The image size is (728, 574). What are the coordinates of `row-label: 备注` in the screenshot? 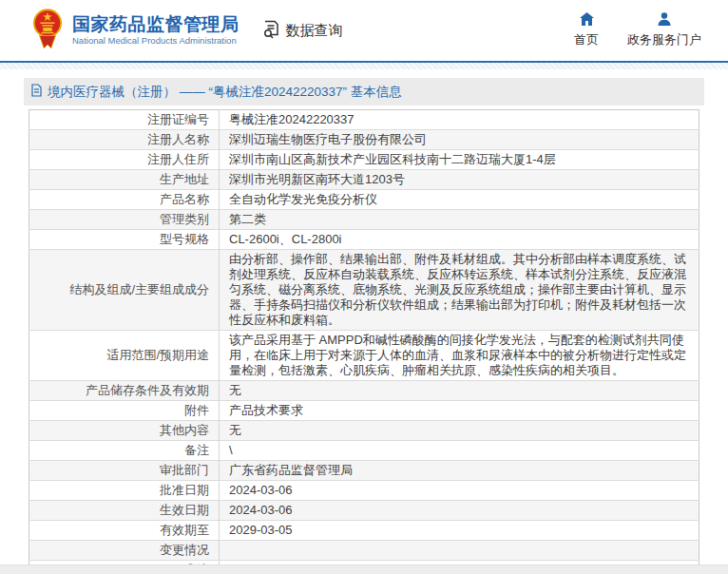 It's located at (125, 450).